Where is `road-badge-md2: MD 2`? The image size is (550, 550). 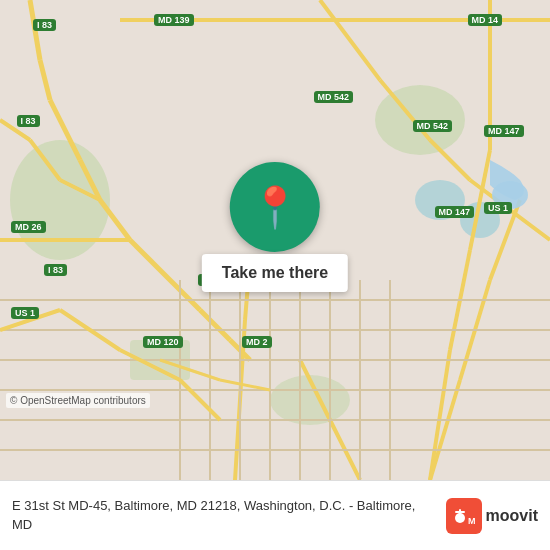 road-badge-md2: MD 2 is located at coordinates (257, 342).